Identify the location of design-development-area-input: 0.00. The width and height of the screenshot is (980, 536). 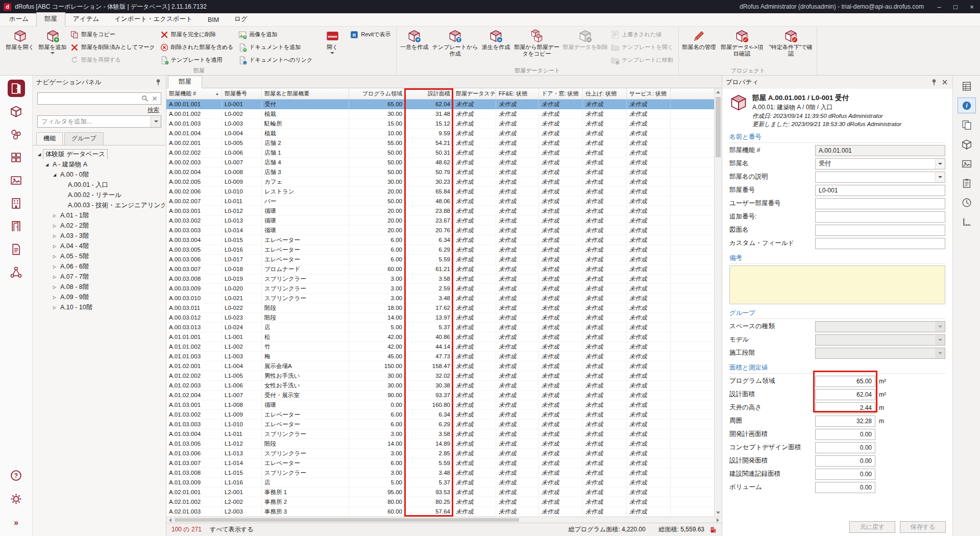
(845, 461).